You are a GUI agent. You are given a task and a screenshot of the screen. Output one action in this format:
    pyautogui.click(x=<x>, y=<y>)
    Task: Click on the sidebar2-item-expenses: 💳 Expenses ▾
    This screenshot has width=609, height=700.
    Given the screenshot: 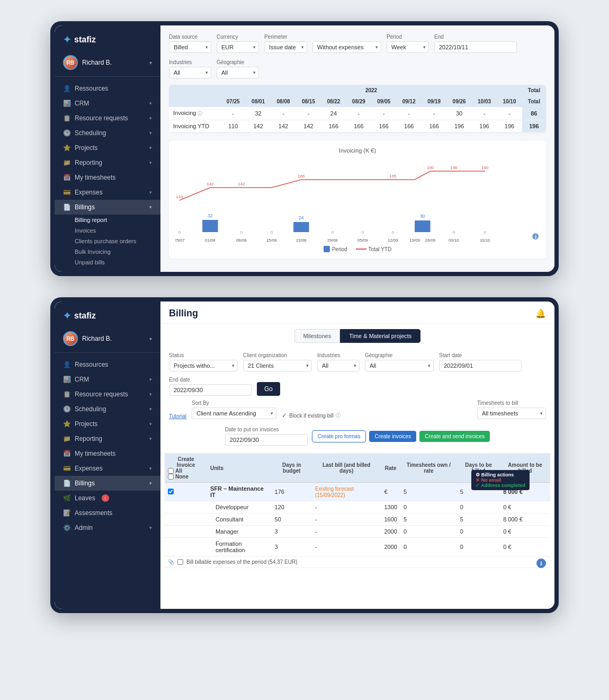 What is the action you would take?
    pyautogui.click(x=108, y=468)
    